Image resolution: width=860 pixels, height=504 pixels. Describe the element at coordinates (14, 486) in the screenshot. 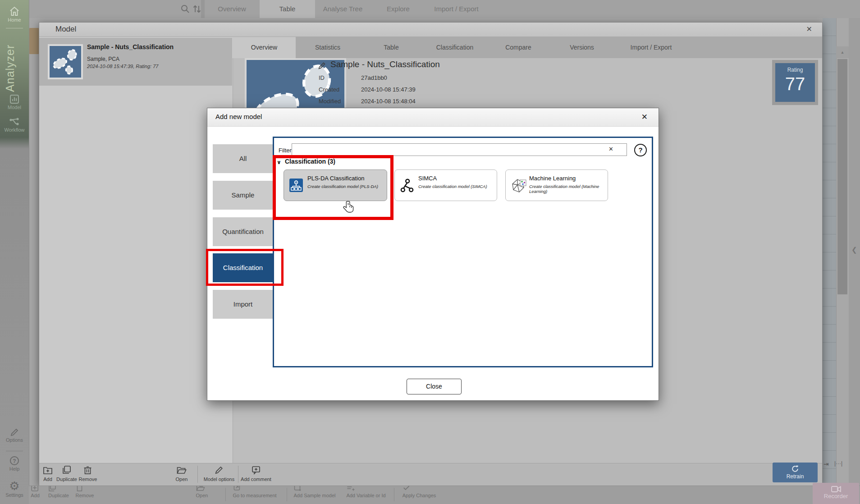

I see `gear-icon: ⚙` at that location.